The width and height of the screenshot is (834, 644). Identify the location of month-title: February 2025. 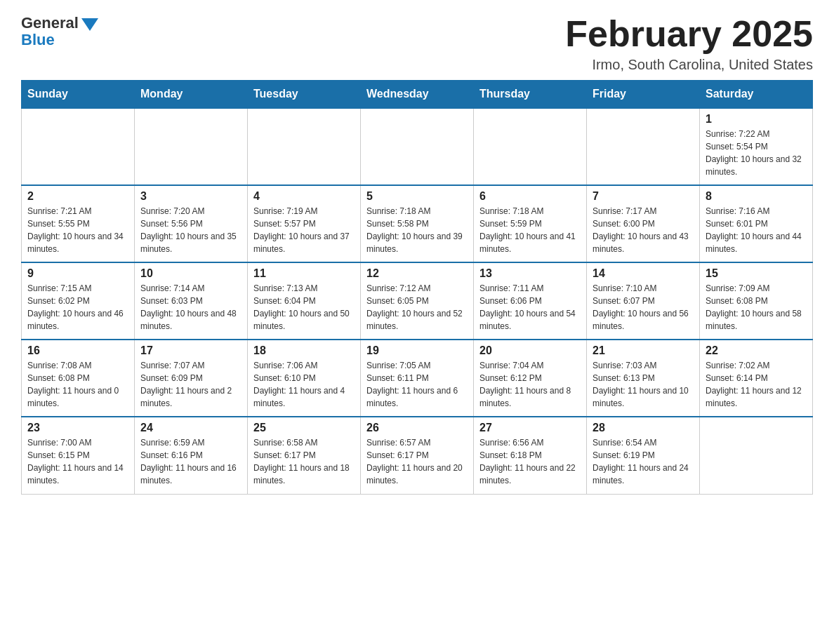
(689, 34).